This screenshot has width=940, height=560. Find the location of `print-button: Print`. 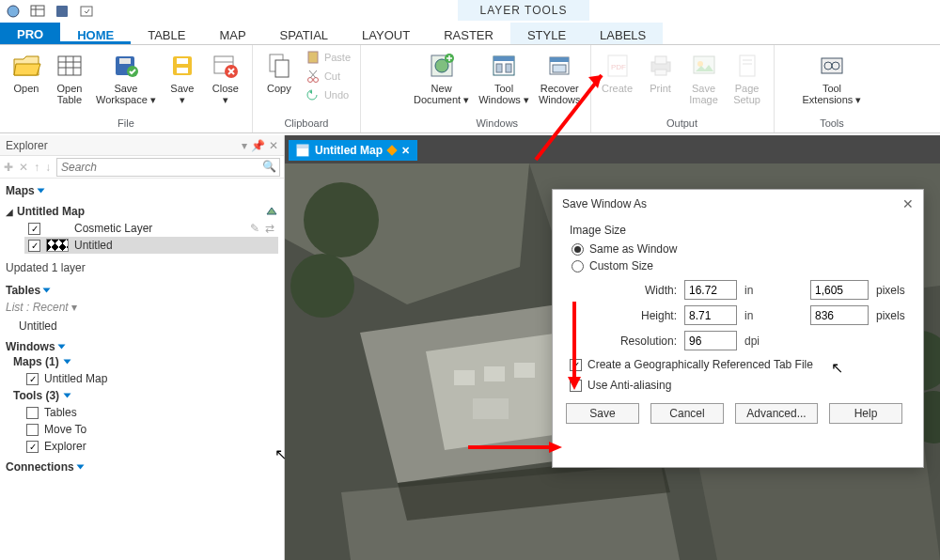

print-button: Print is located at coordinates (661, 78).